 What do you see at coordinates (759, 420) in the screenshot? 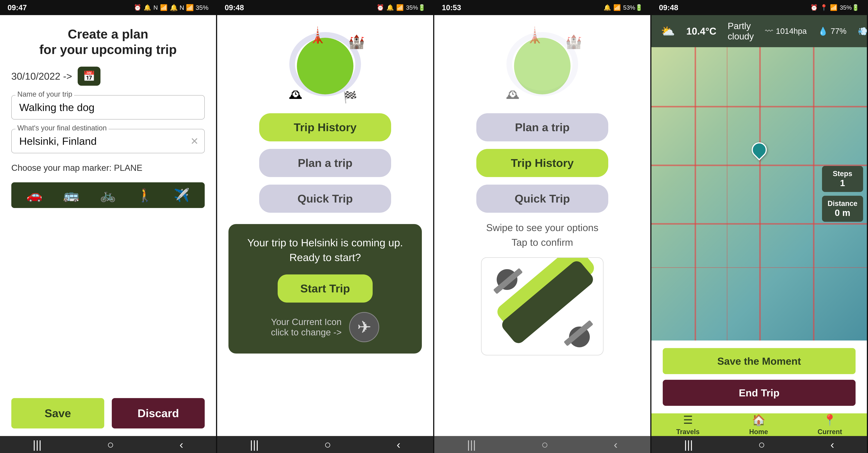
I see `home-icon: 🏠` at bounding box center [759, 420].